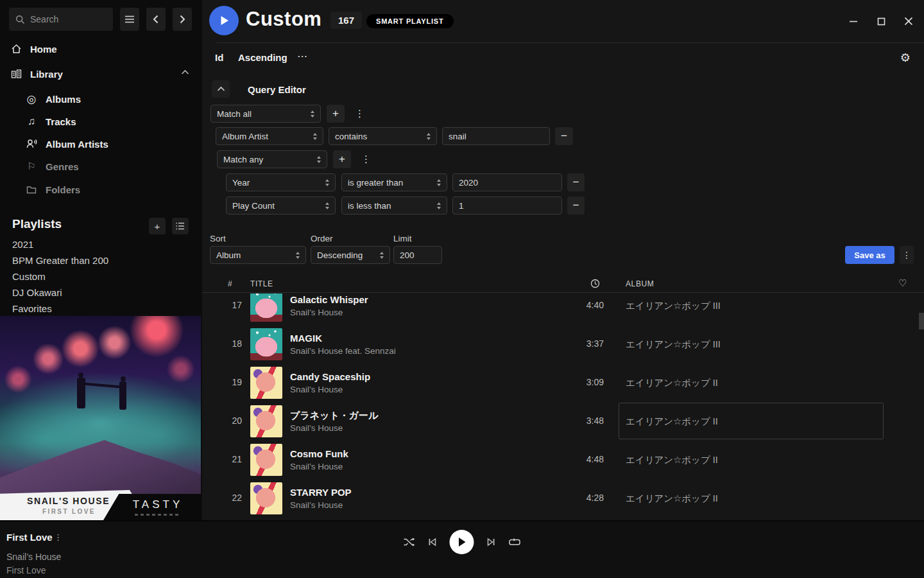 The width and height of the screenshot is (924, 578). I want to click on window-maximize-button, so click(881, 21).